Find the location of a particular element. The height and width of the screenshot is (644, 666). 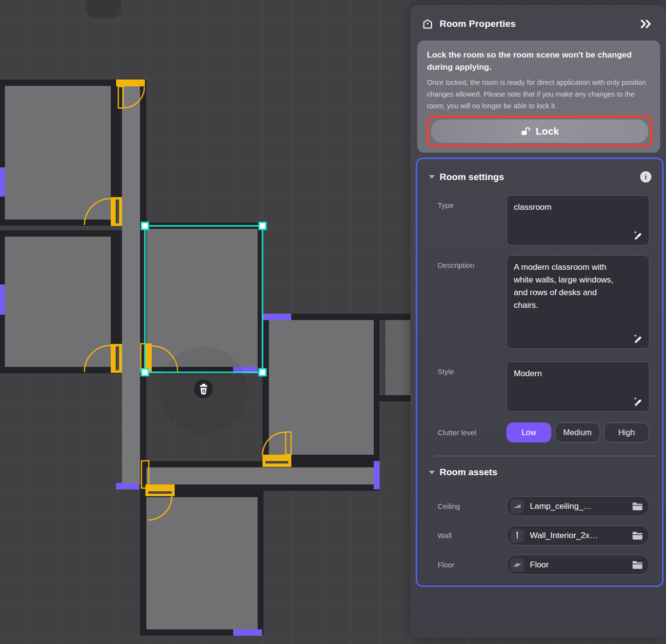

description-field-row: Description A modern classroom with whit… is located at coordinates (540, 302).